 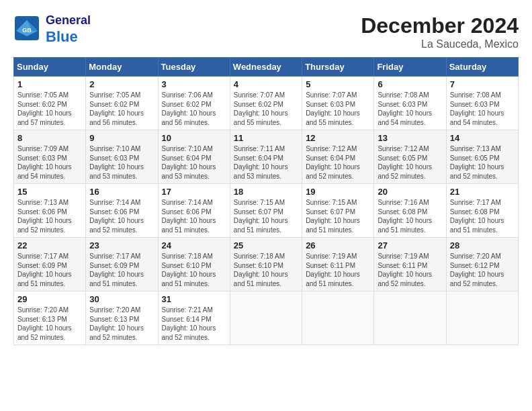 What do you see at coordinates (194, 246) in the screenshot?
I see `day-number: 24` at bounding box center [194, 246].